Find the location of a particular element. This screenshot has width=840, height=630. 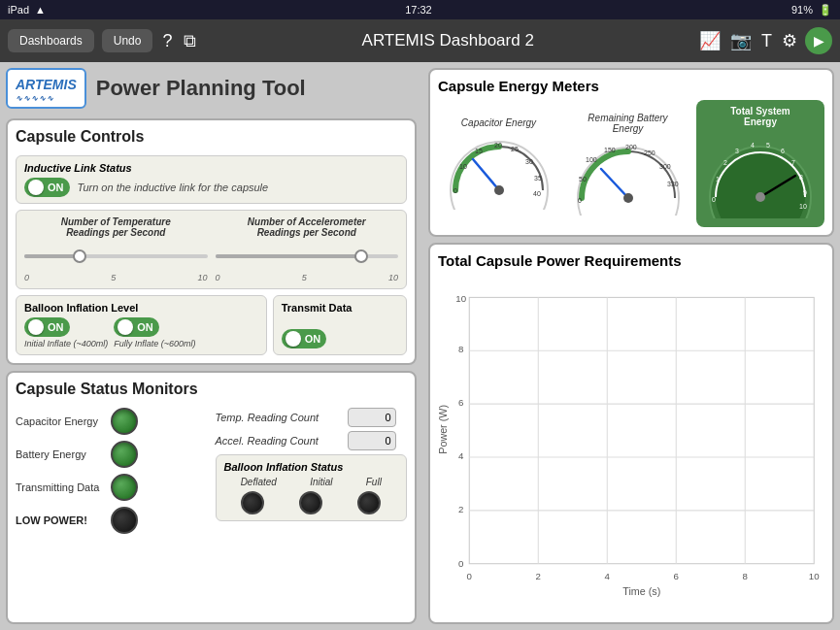

svg-text: 200 is located at coordinates (631, 148).